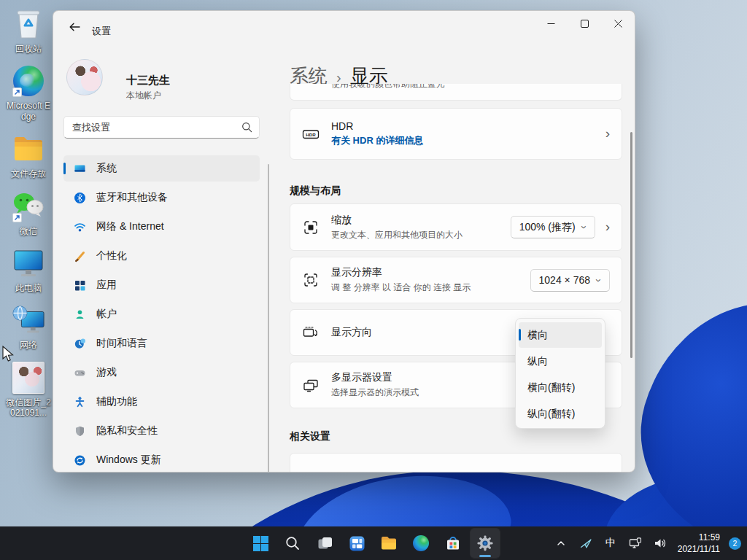  I want to click on sidebar-item-label: 系统, so click(107, 168).